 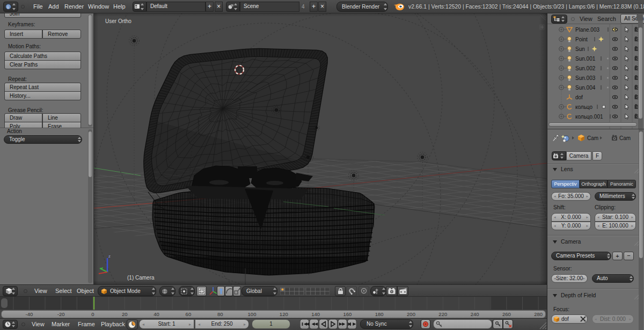 What do you see at coordinates (30, 314) in the screenshot?
I see `svg-text: -40` at bounding box center [30, 314].